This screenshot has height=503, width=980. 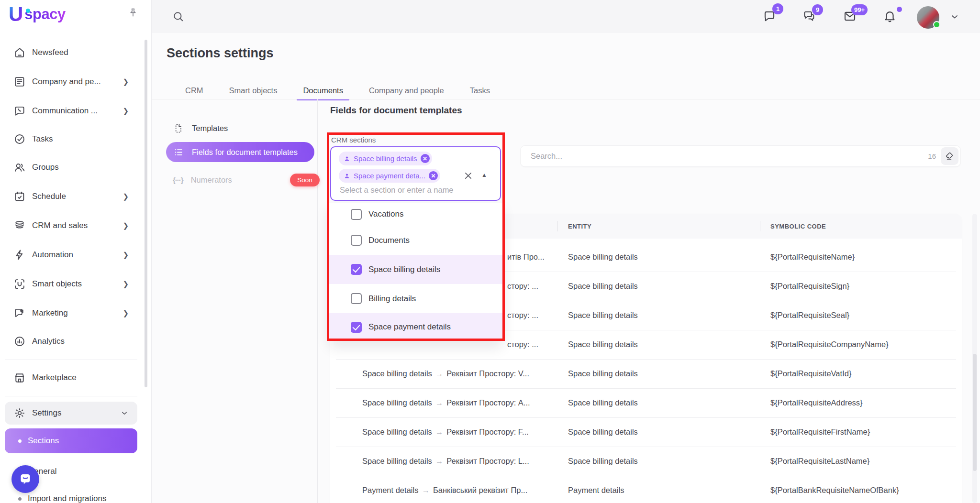 What do you see at coordinates (194, 90) in the screenshot?
I see `tab-crm: CRM` at bounding box center [194, 90].